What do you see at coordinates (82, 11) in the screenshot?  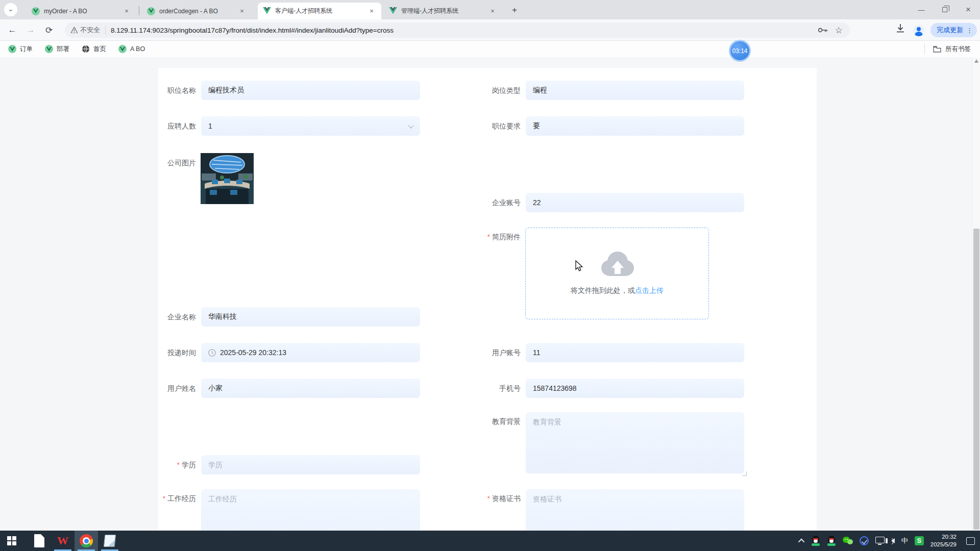 I see `tab-myorder: myOrder - A BO ×` at bounding box center [82, 11].